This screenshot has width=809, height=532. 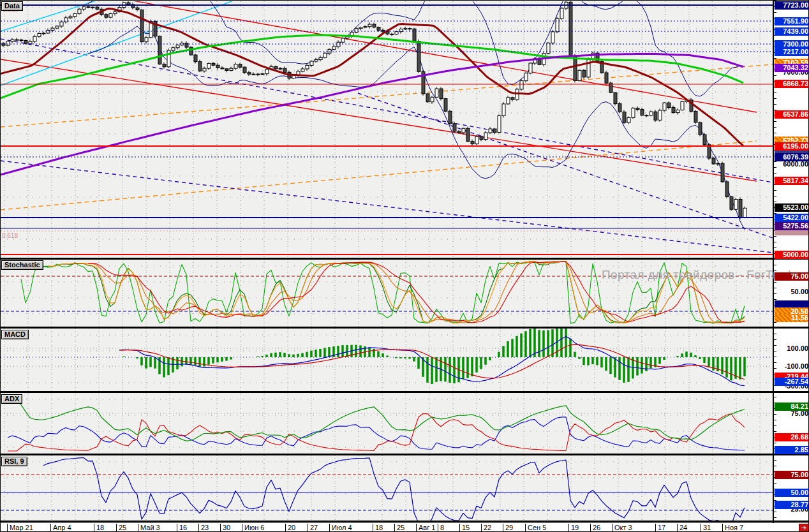 I want to click on date-label: Мар 21, so click(x=20, y=528).